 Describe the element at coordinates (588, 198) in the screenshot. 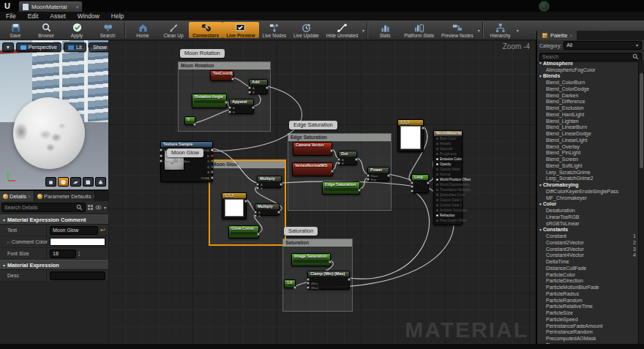

I see `palette-item-mf-chromakeyer: MF_Chromakeyer` at that location.